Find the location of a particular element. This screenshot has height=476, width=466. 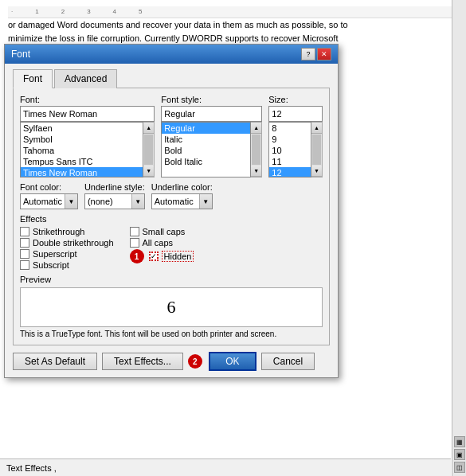

underline-color-label: Underline color: is located at coordinates (182, 187).